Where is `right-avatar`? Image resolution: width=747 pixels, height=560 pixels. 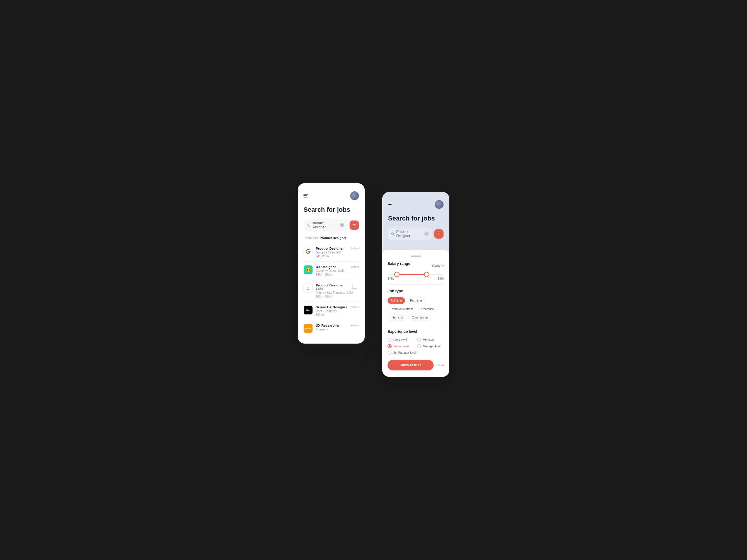
right-avatar is located at coordinates (439, 205).